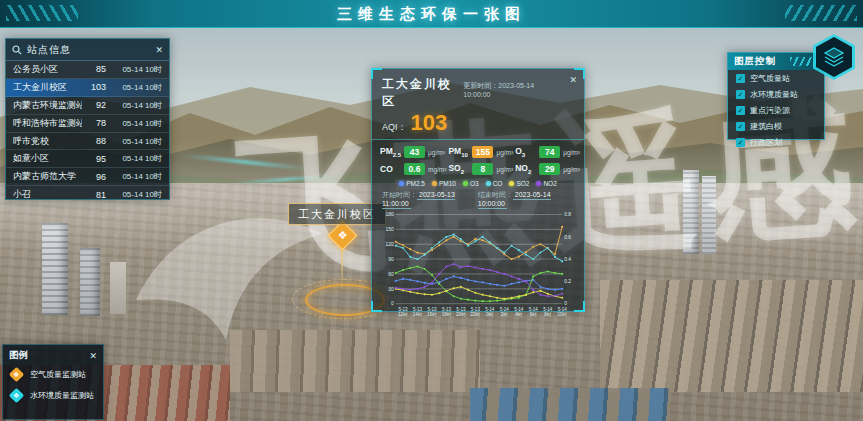 The image size is (863, 421). I want to click on chart-legend-item: CO, so click(494, 184).